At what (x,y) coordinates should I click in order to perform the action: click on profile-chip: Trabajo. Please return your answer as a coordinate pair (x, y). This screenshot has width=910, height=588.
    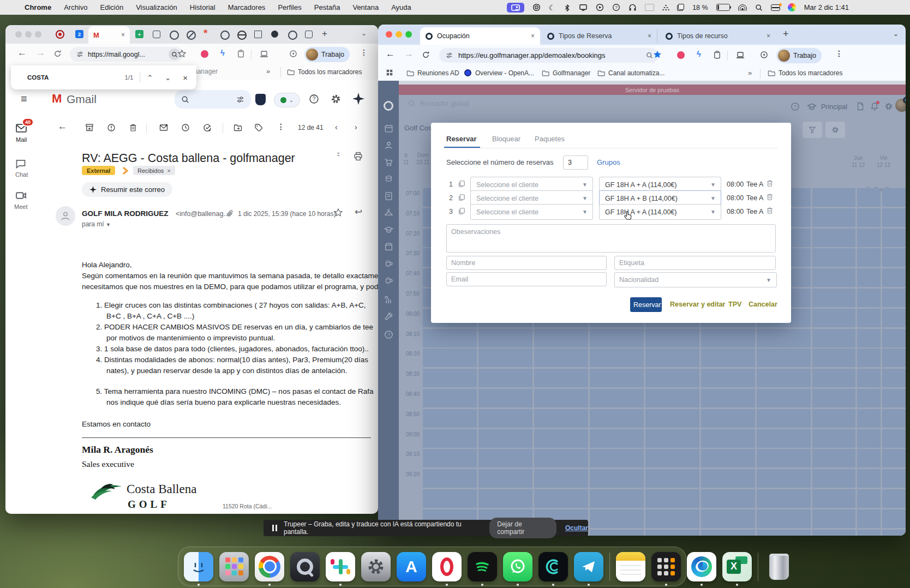
    Looking at the image, I should click on (327, 55).